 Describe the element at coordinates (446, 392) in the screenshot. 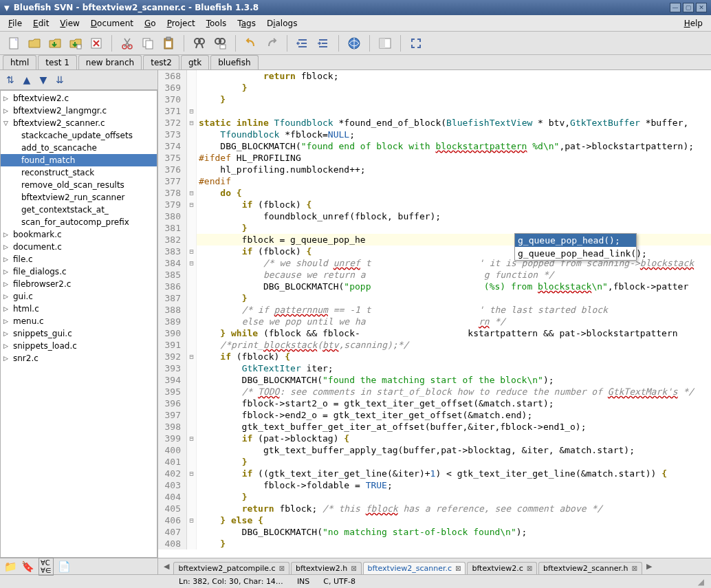

I see `code-text: /* TODO: see comments in start_of_block …` at that location.